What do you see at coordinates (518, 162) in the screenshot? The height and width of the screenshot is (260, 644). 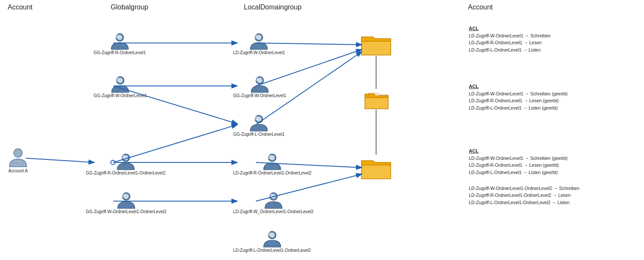 I see `acl-block-3: ACL LD-Zugriff-W-OrdnerLevel1 → Schreibe…` at bounding box center [518, 162].